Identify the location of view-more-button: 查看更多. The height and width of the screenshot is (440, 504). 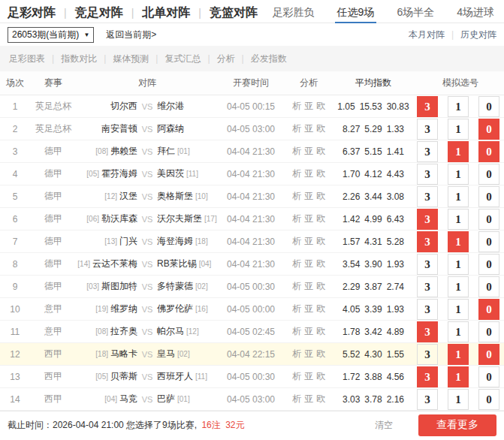
(457, 425).